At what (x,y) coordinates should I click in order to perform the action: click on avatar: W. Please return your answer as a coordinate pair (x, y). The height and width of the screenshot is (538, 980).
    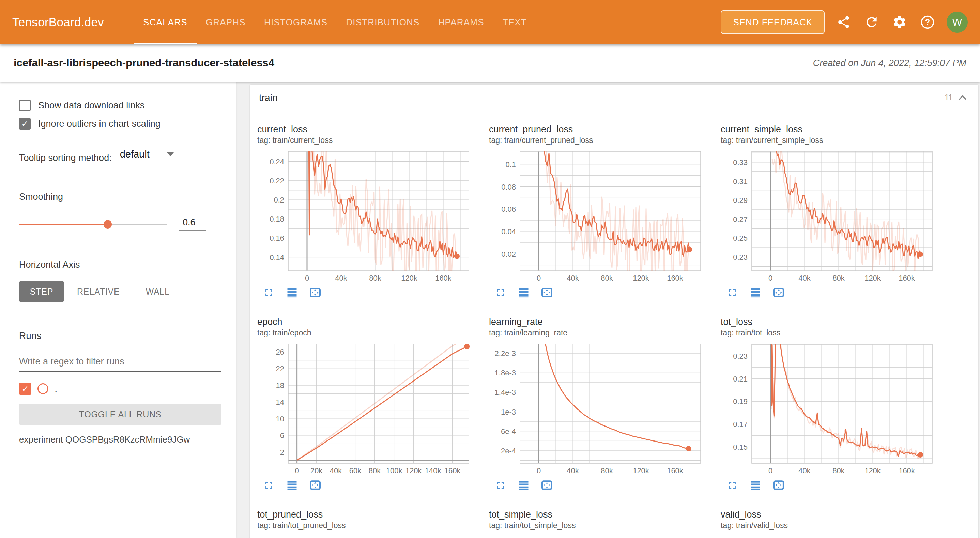
    Looking at the image, I should click on (957, 22).